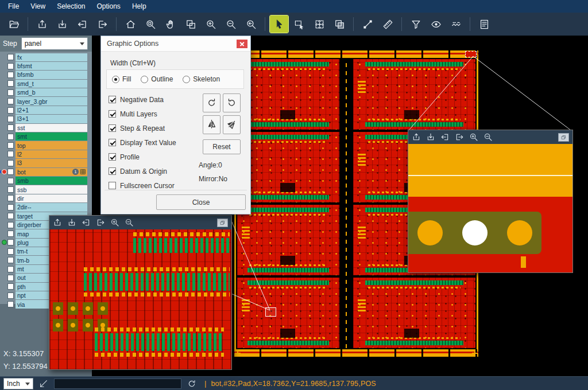  I want to click on fill-mode-radio: Skeleton, so click(203, 79).